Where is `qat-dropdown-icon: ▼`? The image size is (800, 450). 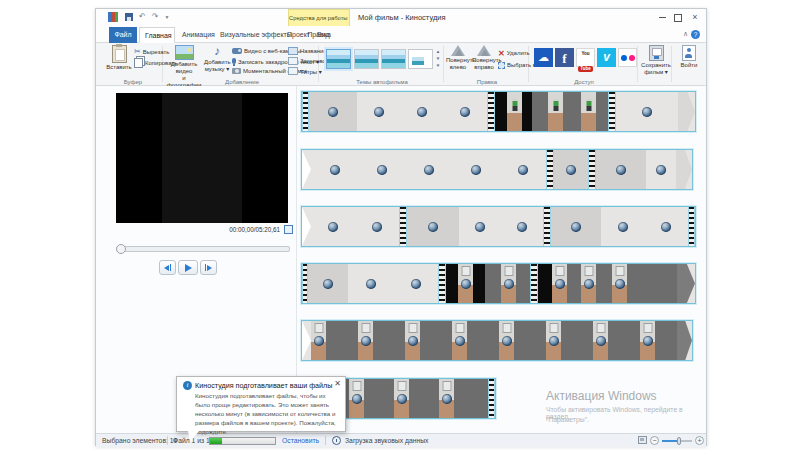 qat-dropdown-icon: ▼ is located at coordinates (166, 17).